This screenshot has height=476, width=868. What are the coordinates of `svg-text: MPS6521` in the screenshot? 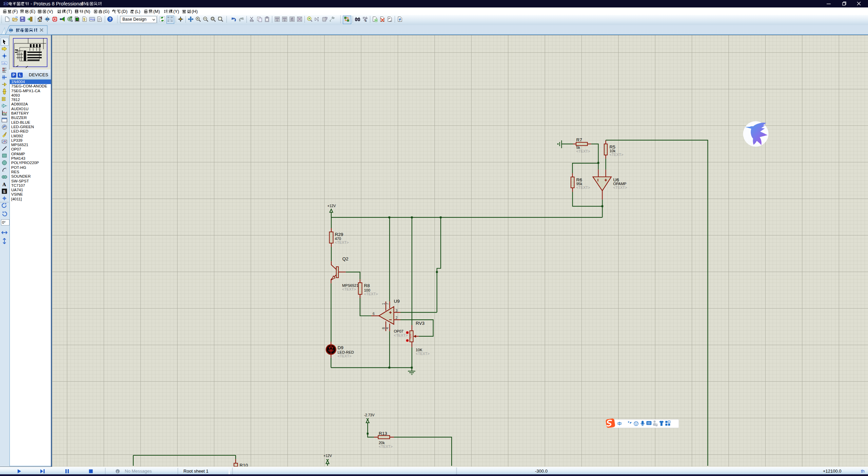 It's located at (350, 285).